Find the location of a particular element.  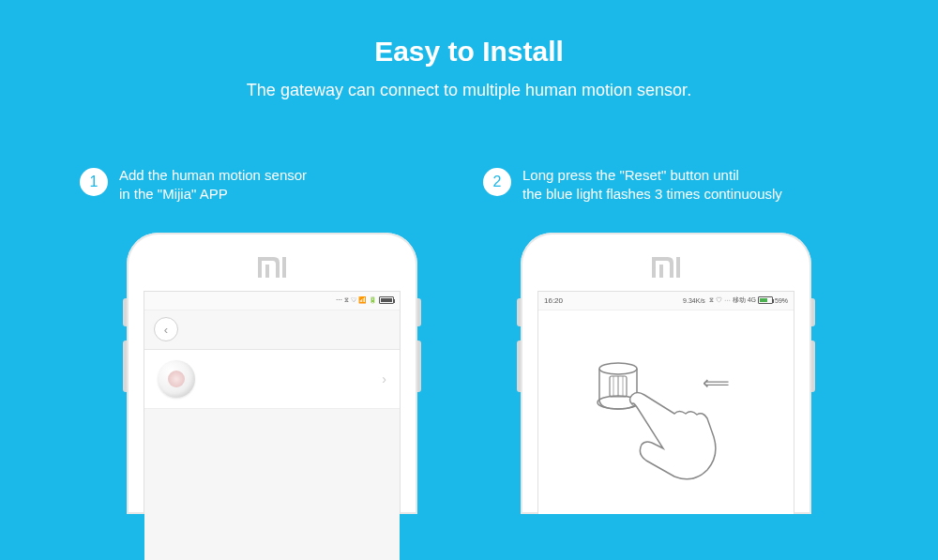

instruction-illustration: ⟸ is located at coordinates (666, 404).